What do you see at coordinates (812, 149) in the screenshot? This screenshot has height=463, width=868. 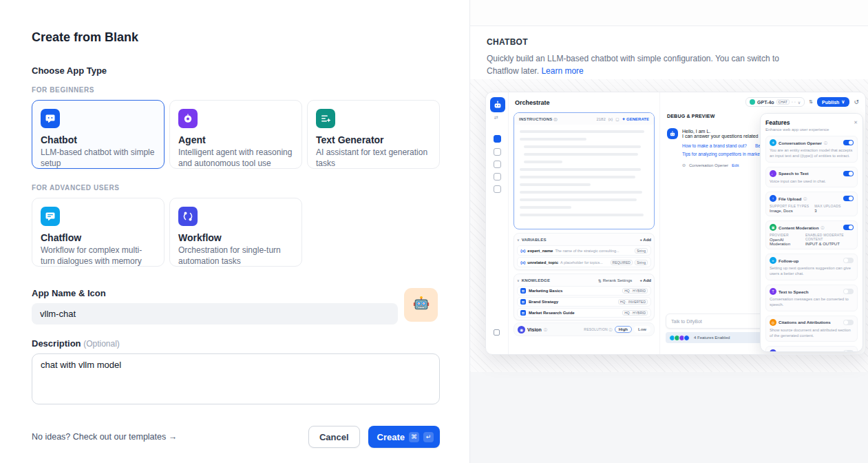 I see `feature-item: ✳ Conversation Opener ⓘ You are an entit…` at bounding box center [812, 149].